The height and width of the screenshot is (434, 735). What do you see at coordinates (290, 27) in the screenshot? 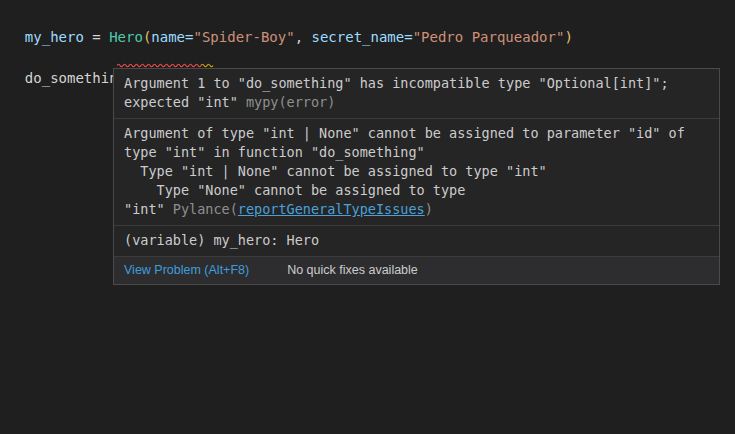
I see `code-line-1: my_hero = Hero(name="Spider-Boy", secret…` at bounding box center [290, 27].